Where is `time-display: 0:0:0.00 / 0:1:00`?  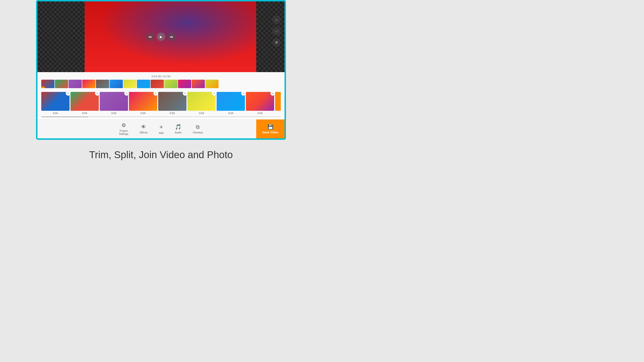 time-display: 0:0:0.00 / 0:1:00 is located at coordinates (161, 76).